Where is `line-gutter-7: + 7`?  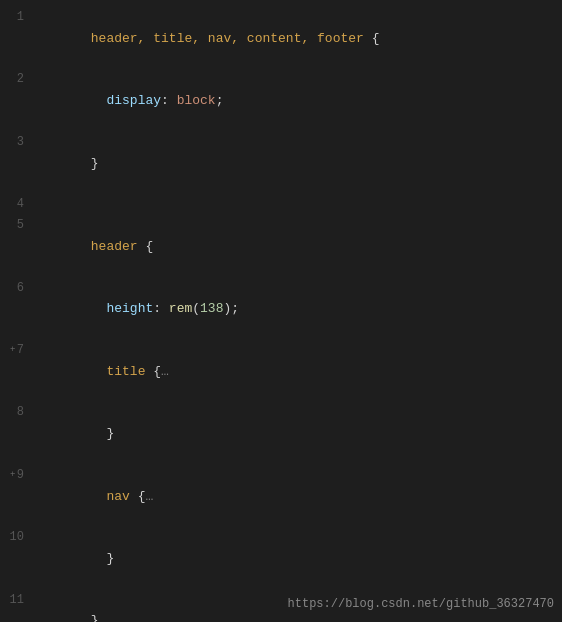 line-gutter-7: + 7 is located at coordinates (26, 350).